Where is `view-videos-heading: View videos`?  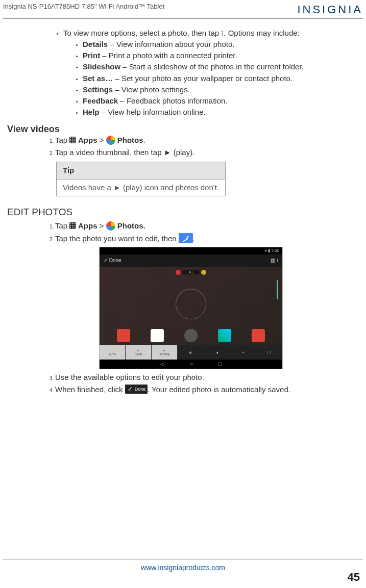 view-videos-heading: View videos is located at coordinates (181, 129).